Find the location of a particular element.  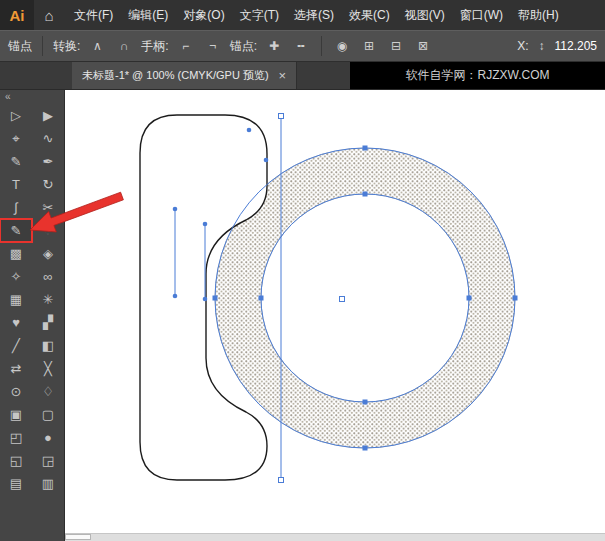

hand-tool: ♢ is located at coordinates (48, 392).